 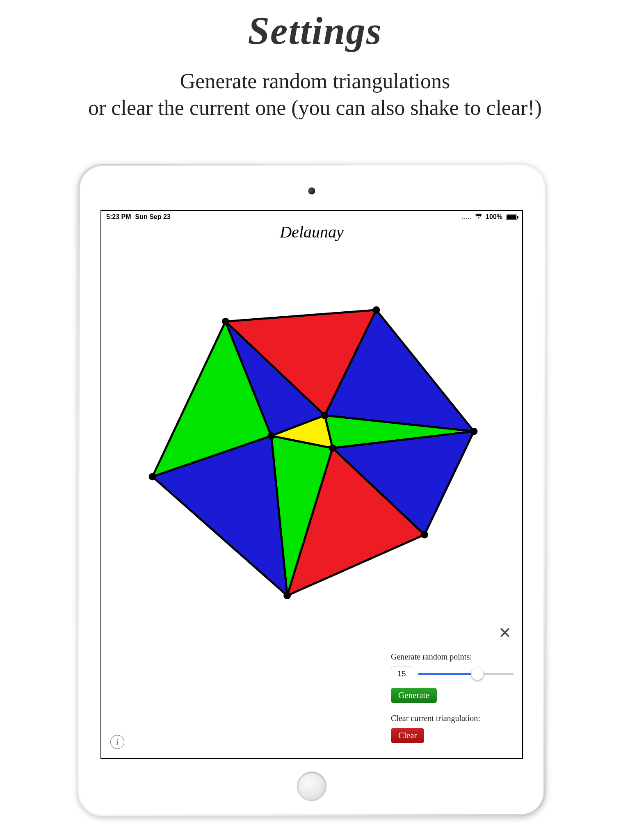 What do you see at coordinates (312, 191) in the screenshot?
I see `camera-icon` at bounding box center [312, 191].